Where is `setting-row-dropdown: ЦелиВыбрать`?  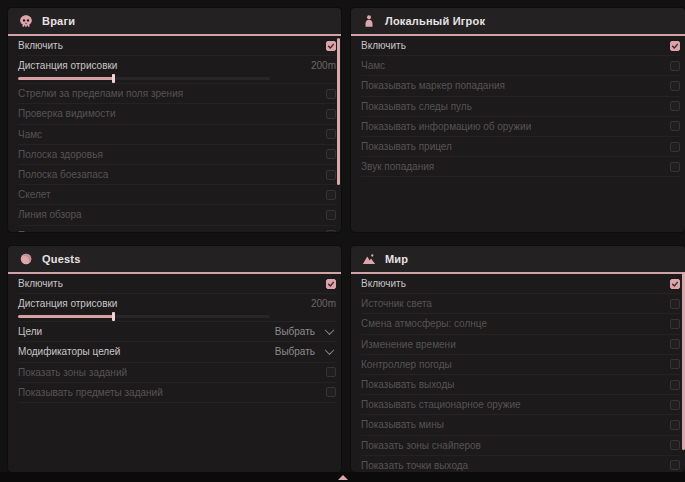 setting-row-dropdown: ЦелиВыбрать is located at coordinates (177, 332).